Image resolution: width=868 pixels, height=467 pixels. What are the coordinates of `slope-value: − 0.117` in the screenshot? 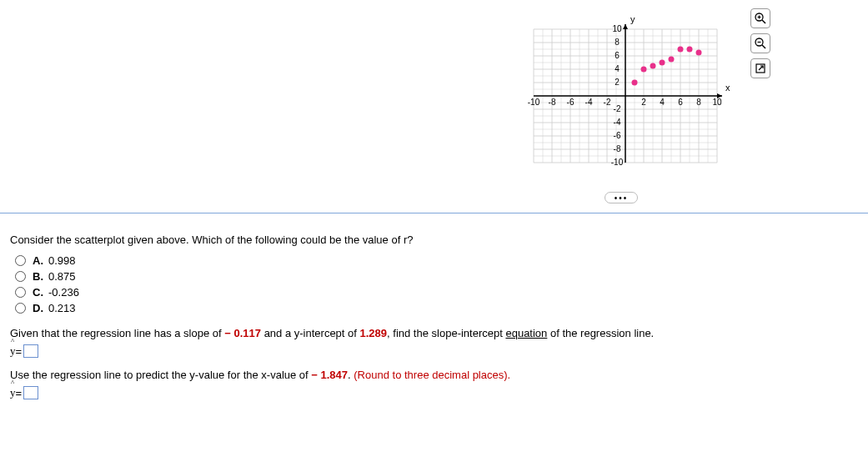 It's located at (243, 334).